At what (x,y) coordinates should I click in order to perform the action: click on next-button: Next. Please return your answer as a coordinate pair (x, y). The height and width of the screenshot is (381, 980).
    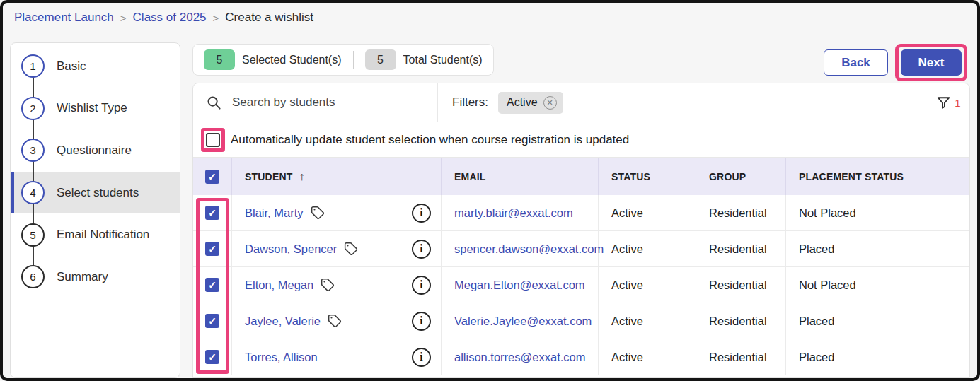
    Looking at the image, I should click on (931, 62).